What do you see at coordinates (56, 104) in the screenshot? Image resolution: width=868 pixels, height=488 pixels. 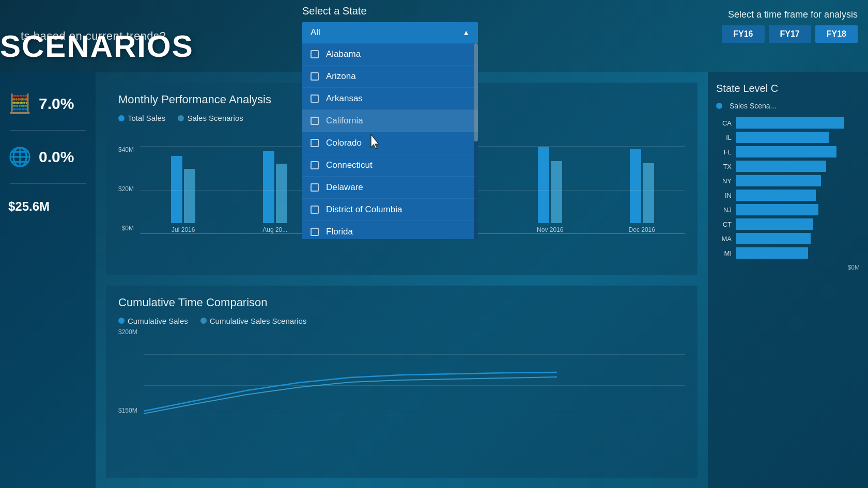 I see `metric-value-1: 7.0%` at bounding box center [56, 104].